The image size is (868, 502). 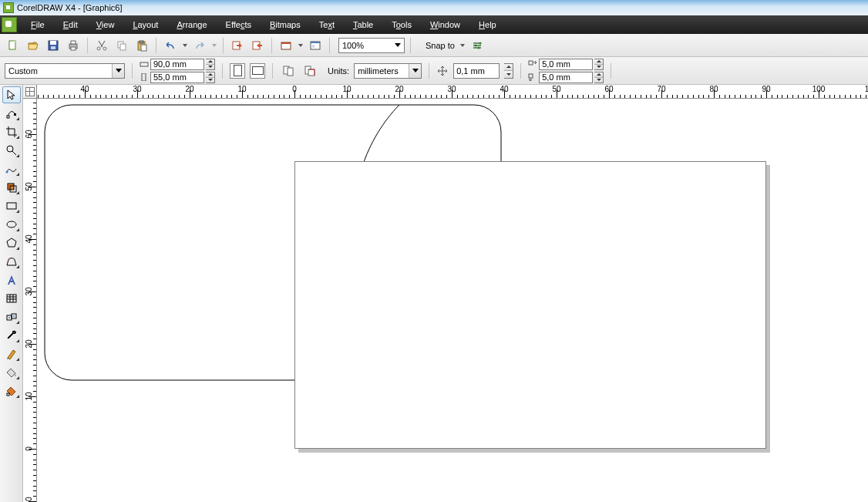 I want to click on menu-help: Help, so click(x=487, y=25).